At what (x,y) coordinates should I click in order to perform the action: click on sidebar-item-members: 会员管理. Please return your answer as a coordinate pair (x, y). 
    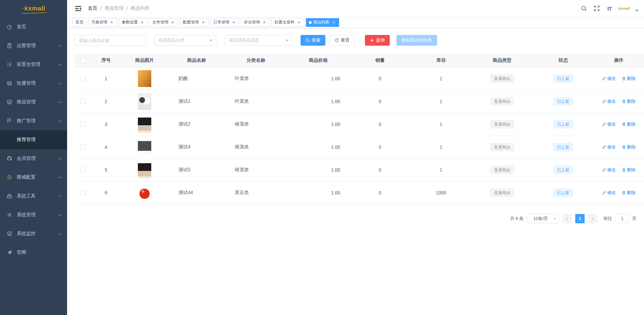
    Looking at the image, I should click on (34, 159).